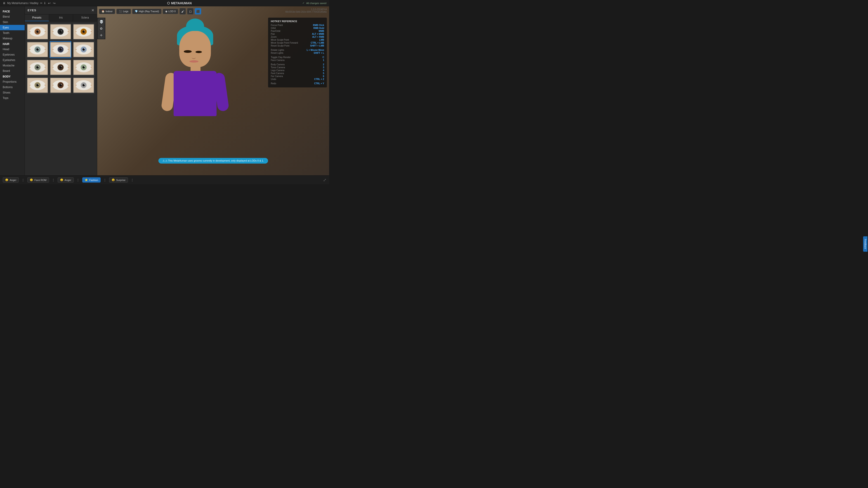 Image resolution: width=868 pixels, height=488 pixels. I want to click on eraser-icon-btn: ◻, so click(190, 11).